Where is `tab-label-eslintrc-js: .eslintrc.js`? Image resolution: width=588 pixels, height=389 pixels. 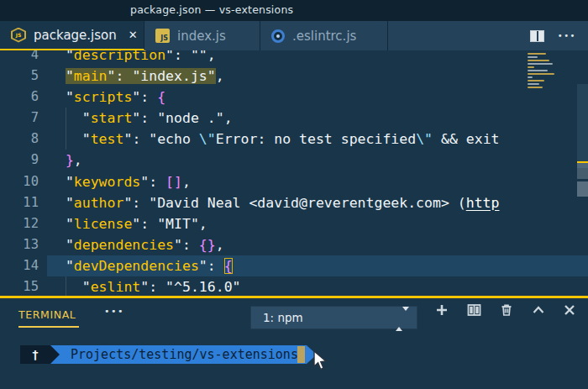
tab-label-eslintrc-js: .eslintrc.js is located at coordinates (324, 36).